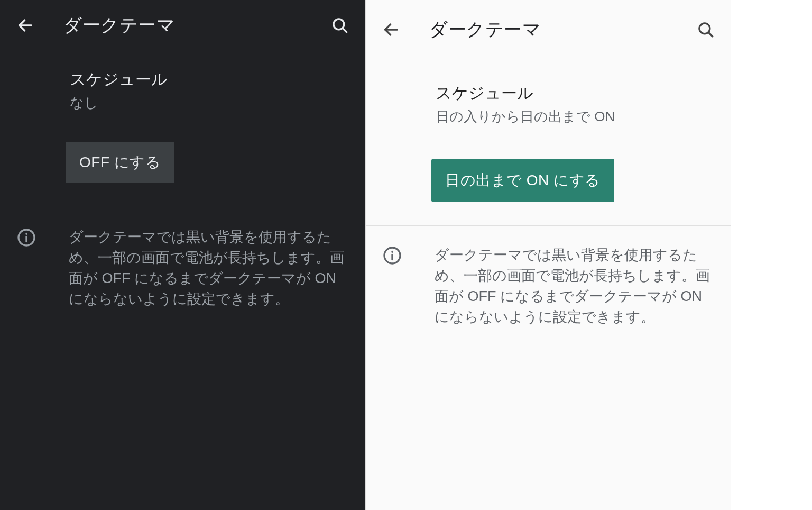  Describe the element at coordinates (211, 103) in the screenshot. I see `schedule-value: なし` at that location.